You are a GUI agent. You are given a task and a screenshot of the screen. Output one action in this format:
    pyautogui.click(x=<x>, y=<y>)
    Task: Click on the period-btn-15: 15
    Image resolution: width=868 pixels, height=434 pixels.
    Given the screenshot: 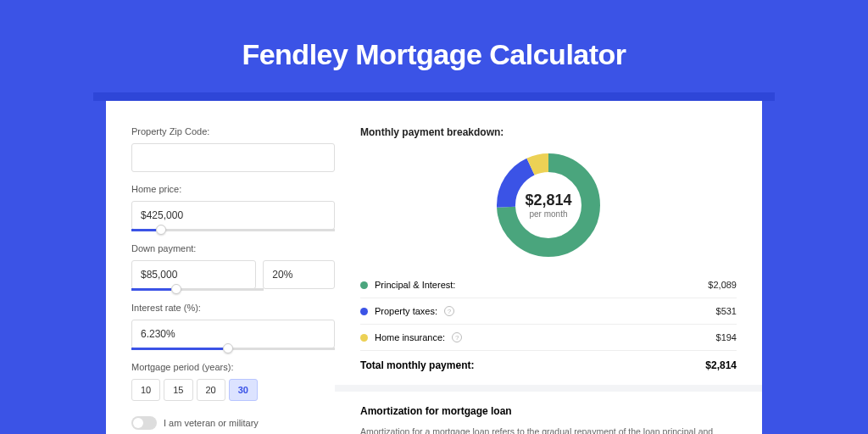 What is the action you would take?
    pyautogui.click(x=178, y=390)
    